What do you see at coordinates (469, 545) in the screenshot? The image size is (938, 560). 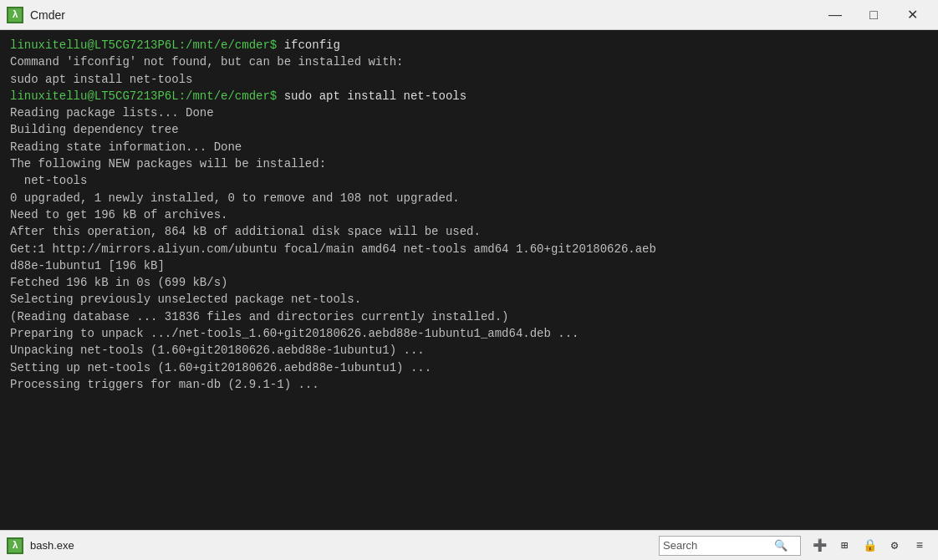 I see `bottom-bar: λ bash.exe 🔍 ➕ ⊞ 🔒 ⚙ ≡` at bounding box center [469, 545].